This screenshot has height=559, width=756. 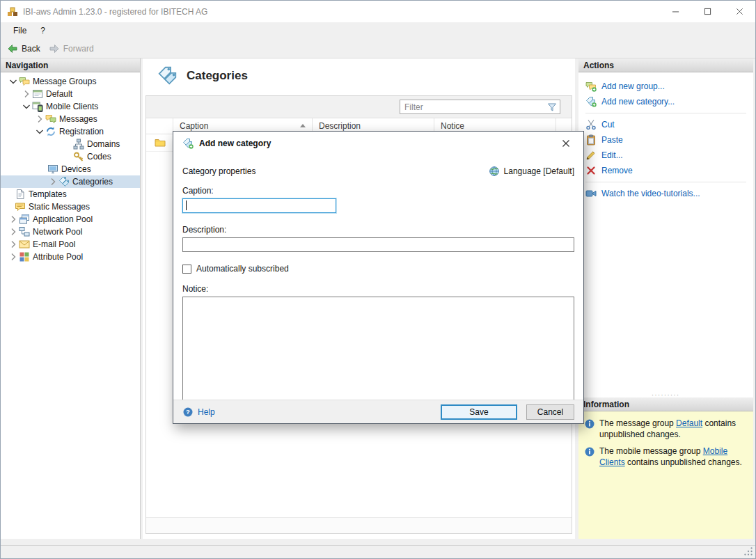 What do you see at coordinates (666, 171) in the screenshot?
I see `action-remove: Remove` at bounding box center [666, 171].